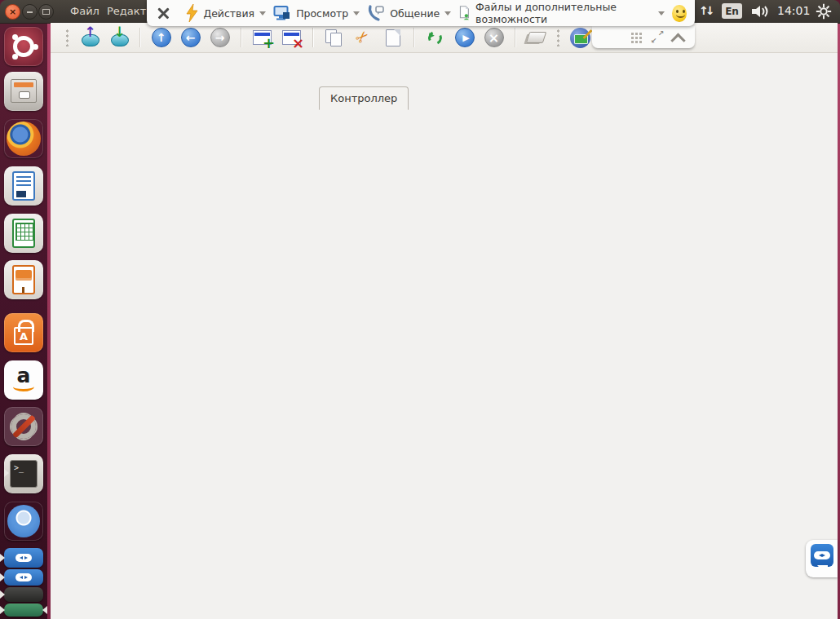 This screenshot has width=840, height=619. What do you see at coordinates (119, 38) in the screenshot?
I see `db-save-icon: ↓` at bounding box center [119, 38].